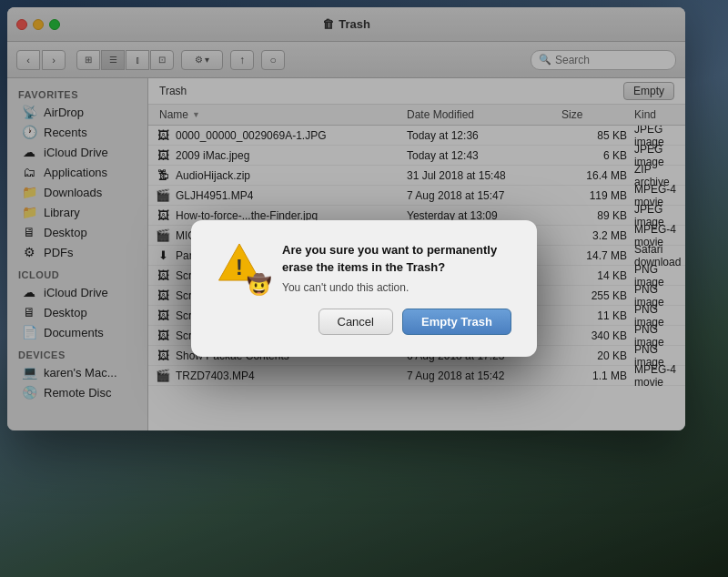  Describe the element at coordinates (364, 288) in the screenshot. I see `empty-trash-dialog: ! 🤠 Are you sure you want to permanently…` at that location.